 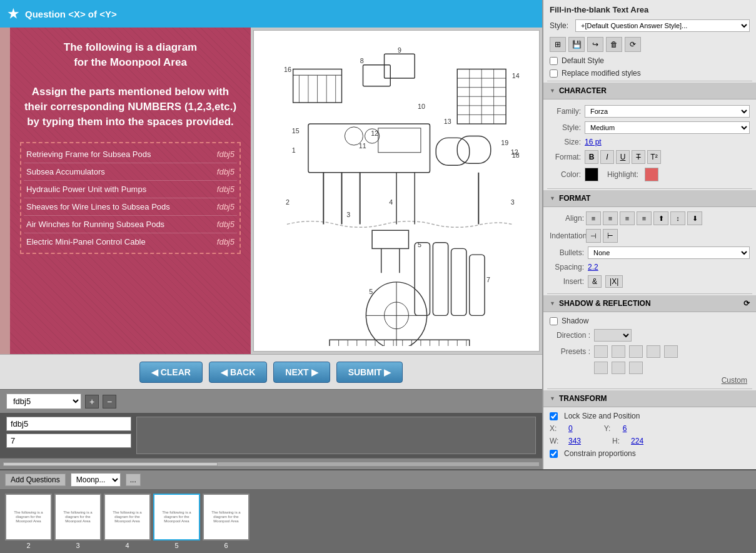 What do you see at coordinates (513, 202) in the screenshot?
I see `svg-text: 3` at bounding box center [513, 202].